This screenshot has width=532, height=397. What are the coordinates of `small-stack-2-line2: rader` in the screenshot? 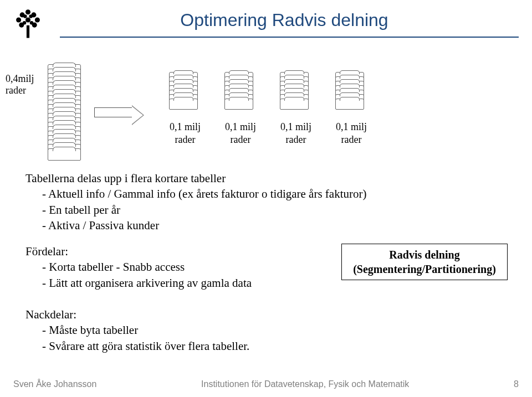 It's located at (241, 140).